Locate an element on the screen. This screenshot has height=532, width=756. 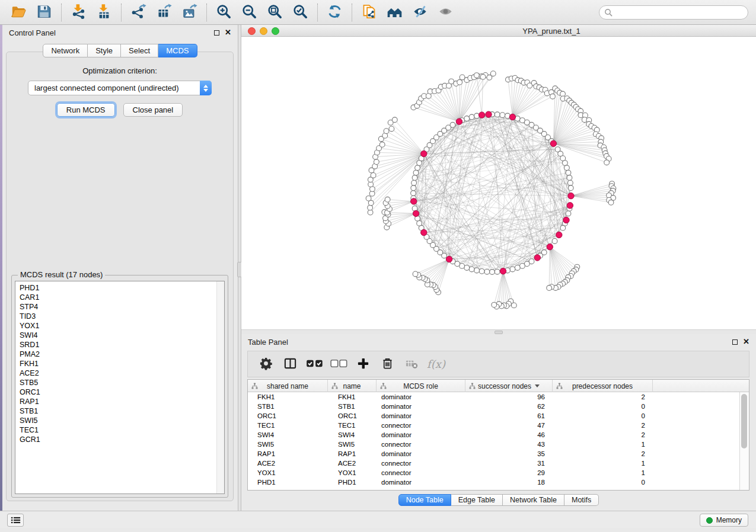
criterion-select: largest connected component (undirected) is located at coordinates (120, 88).